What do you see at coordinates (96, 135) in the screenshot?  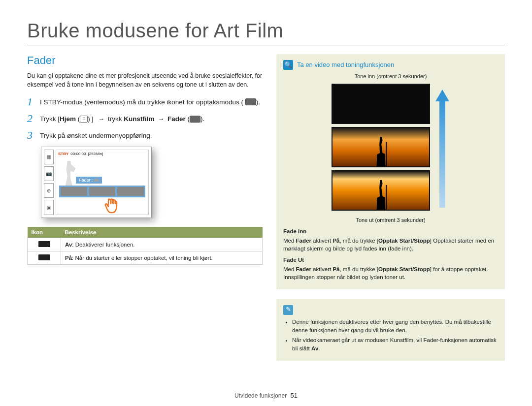 I see `step-3-text: Trykk på ønsket undermenyoppføring.` at bounding box center [96, 135].